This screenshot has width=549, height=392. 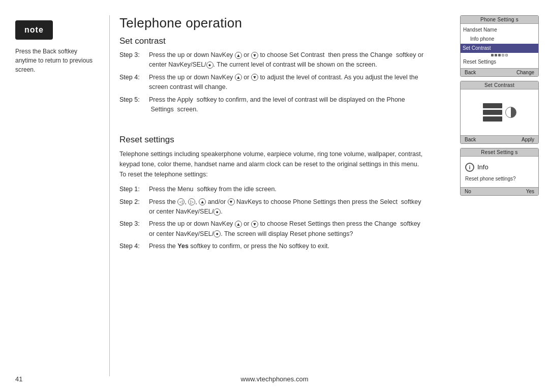 What do you see at coordinates (499, 30) in the screenshot?
I see `settings-item-handset: Handset Name` at bounding box center [499, 30].